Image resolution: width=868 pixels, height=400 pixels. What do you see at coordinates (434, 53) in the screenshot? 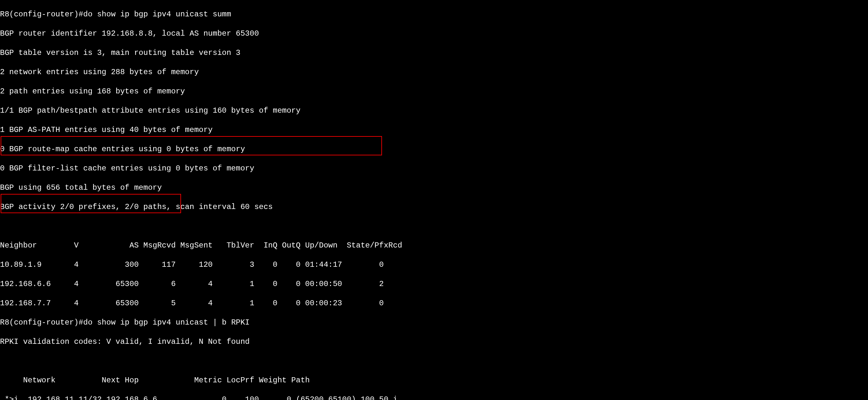
I see `bgp-header-line: BGP table version is 3, main routing tab…` at bounding box center [434, 53].